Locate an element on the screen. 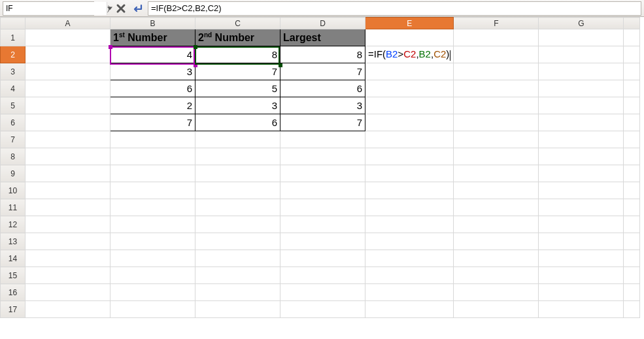  col-header-E: E is located at coordinates (409, 24).